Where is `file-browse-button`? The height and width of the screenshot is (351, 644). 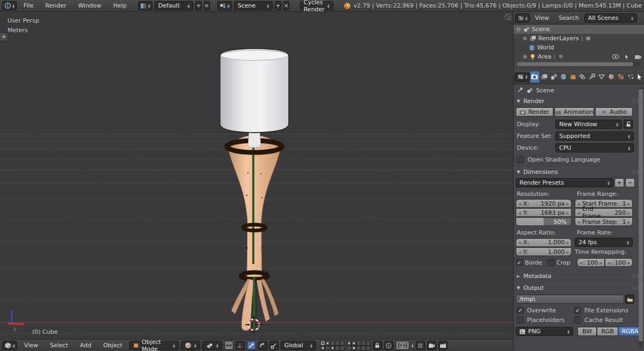 file-browse-button is located at coordinates (630, 299).